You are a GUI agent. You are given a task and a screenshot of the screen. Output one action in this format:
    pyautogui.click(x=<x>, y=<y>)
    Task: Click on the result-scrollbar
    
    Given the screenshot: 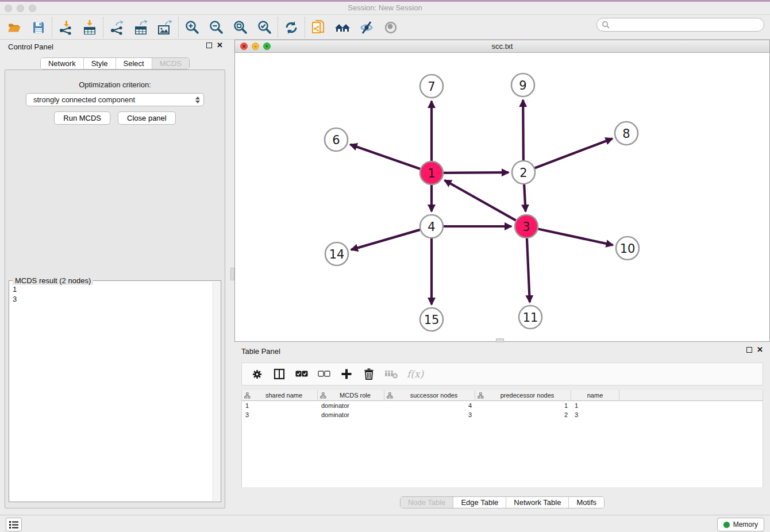 What is the action you would take?
    pyautogui.click(x=216, y=391)
    